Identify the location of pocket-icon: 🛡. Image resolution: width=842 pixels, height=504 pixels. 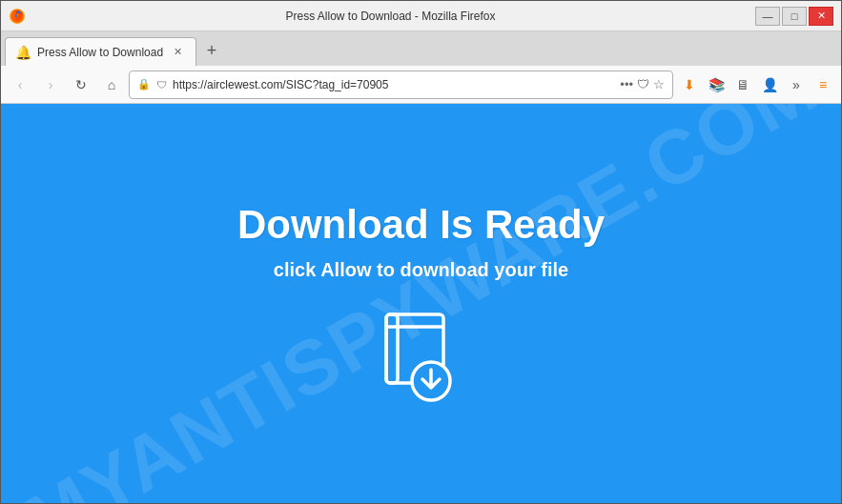
(643, 84).